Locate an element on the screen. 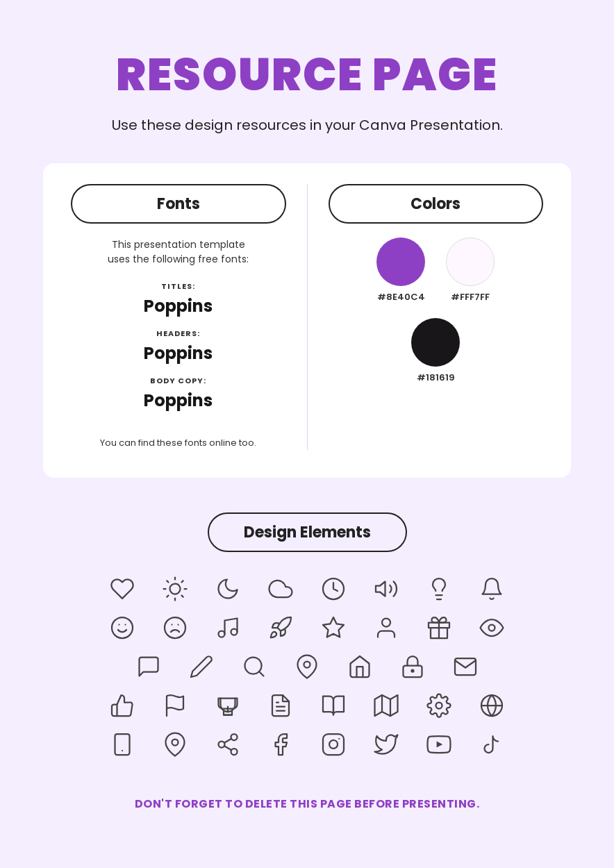 The image size is (614, 868). book-icon is located at coordinates (333, 706).